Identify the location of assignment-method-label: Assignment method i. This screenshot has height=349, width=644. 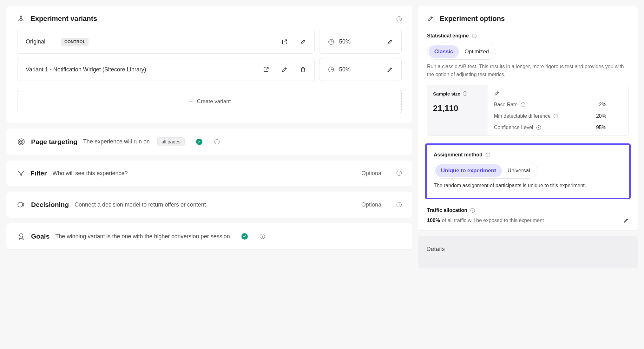
(528, 155).